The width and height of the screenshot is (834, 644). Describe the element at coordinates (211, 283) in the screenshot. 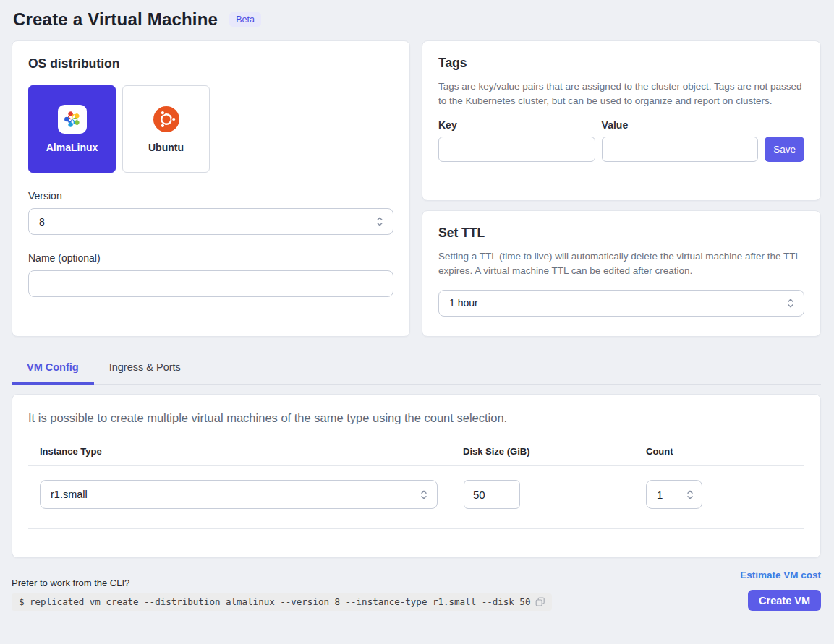

I see `name-input` at that location.